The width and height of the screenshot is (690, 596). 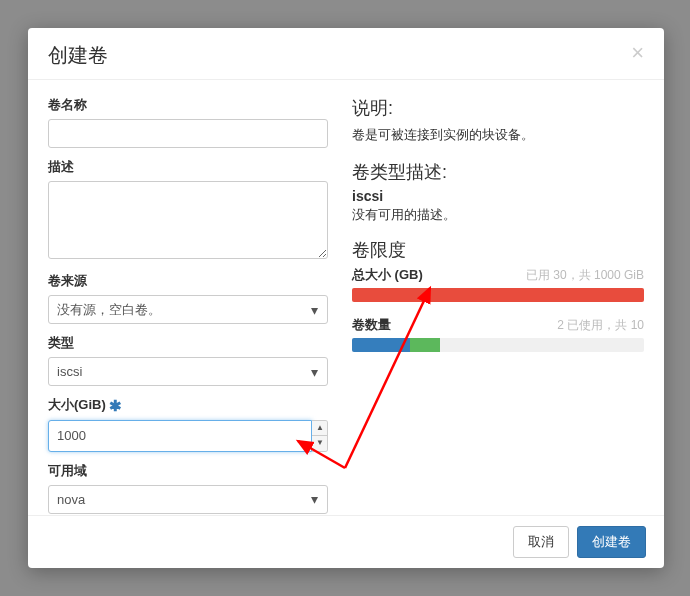 I want to click on modal-title: 创建卷, so click(x=78, y=56).